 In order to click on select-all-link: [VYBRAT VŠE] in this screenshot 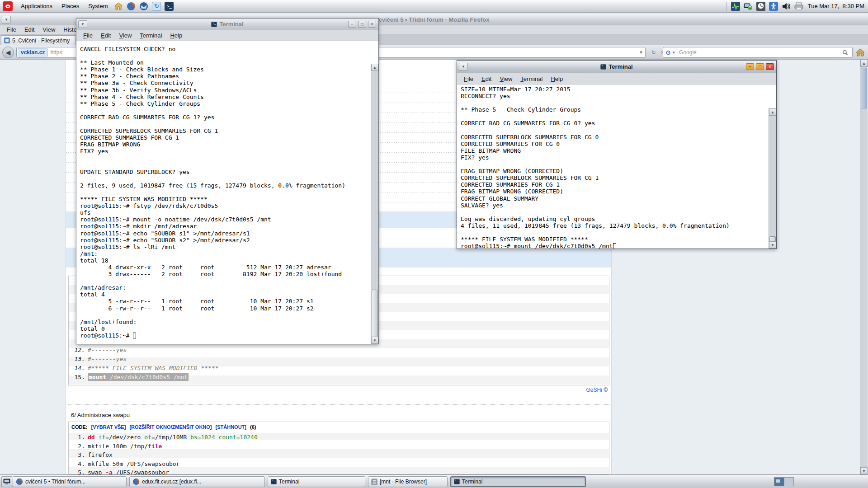, I will do `click(108, 427)`.